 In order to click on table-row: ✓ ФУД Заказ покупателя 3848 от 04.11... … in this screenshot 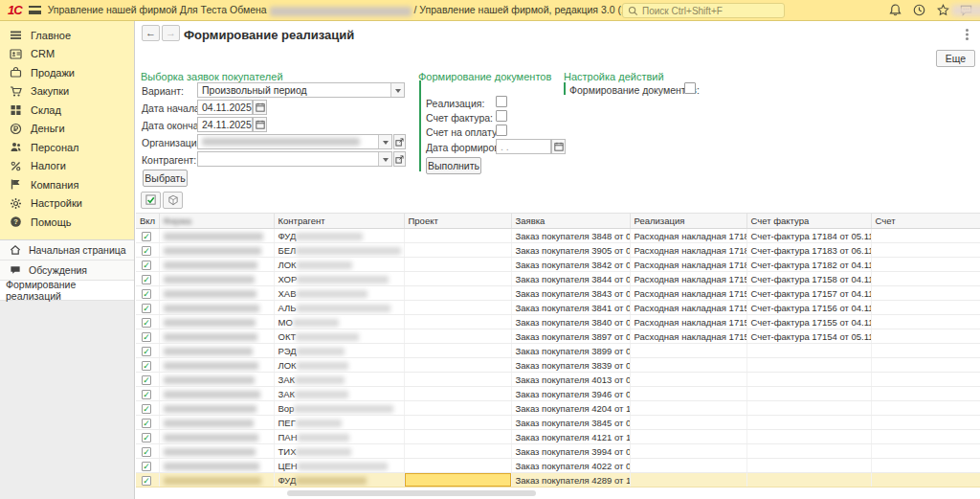, I will do `click(558, 236)`.